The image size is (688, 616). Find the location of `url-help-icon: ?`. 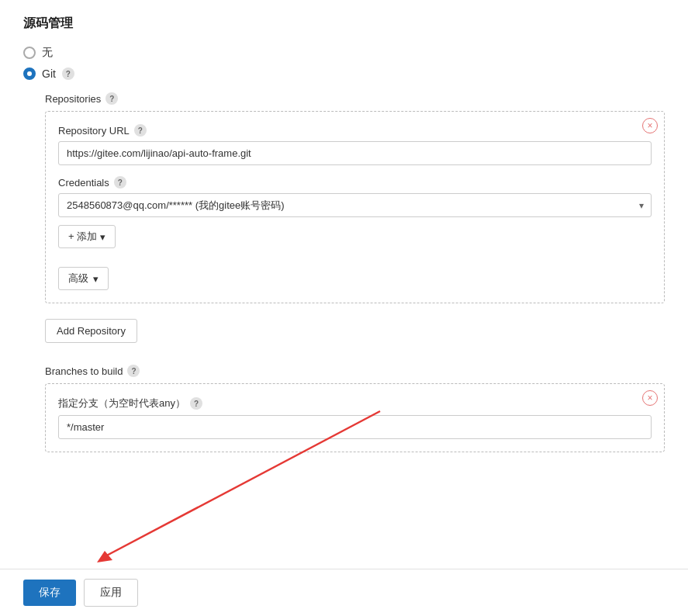

url-help-icon: ? is located at coordinates (140, 130).